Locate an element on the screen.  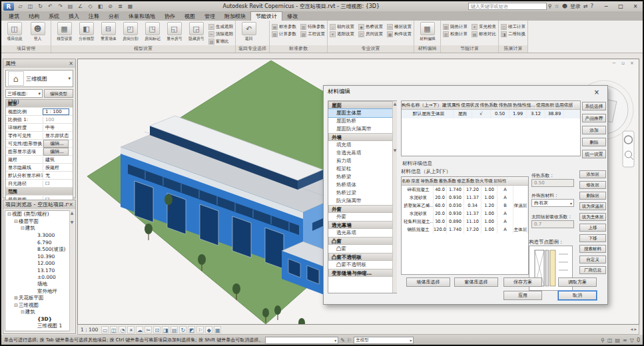
component-tree-scrollbar: ▲▼ is located at coordinates (394, 197).